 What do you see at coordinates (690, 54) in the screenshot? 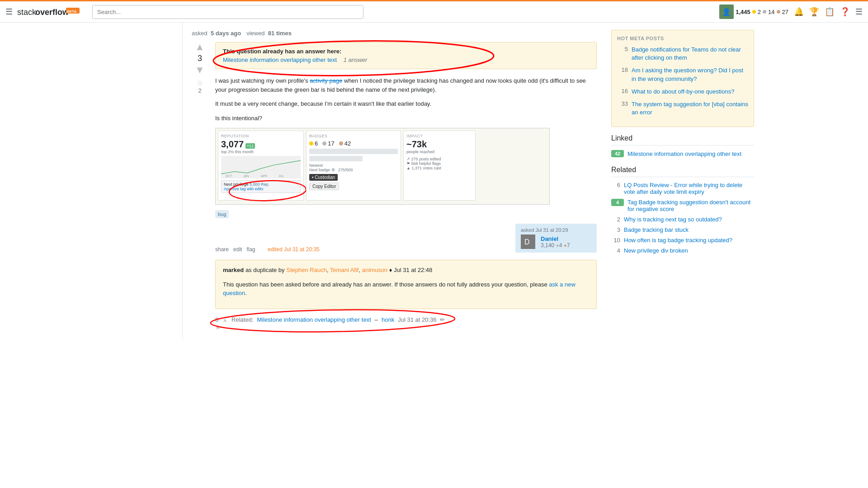
I see `hot-link-1: Badge notifications for Teams do not cle…` at bounding box center [690, 54].